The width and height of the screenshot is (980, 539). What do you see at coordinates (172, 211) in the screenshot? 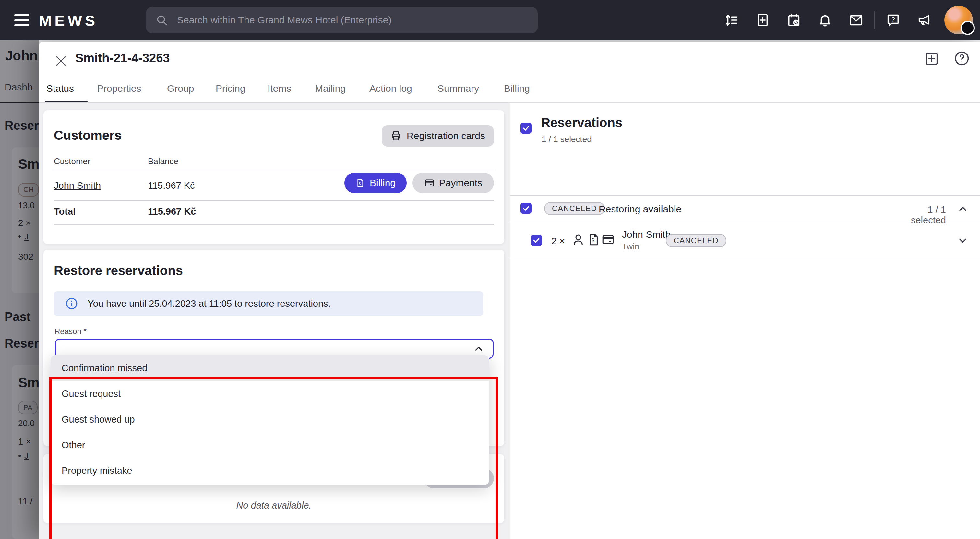
I see `total-value: 115.967 Kč` at bounding box center [172, 211].